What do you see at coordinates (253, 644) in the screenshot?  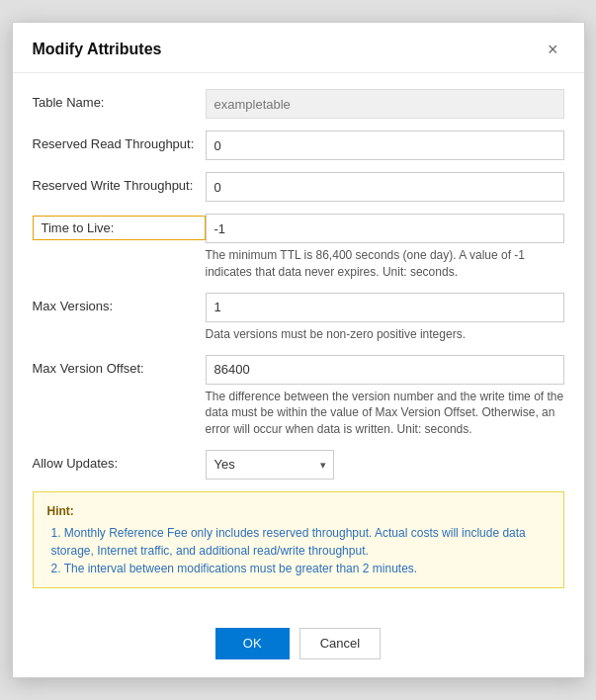 I see `ok-button: OK` at bounding box center [253, 644].